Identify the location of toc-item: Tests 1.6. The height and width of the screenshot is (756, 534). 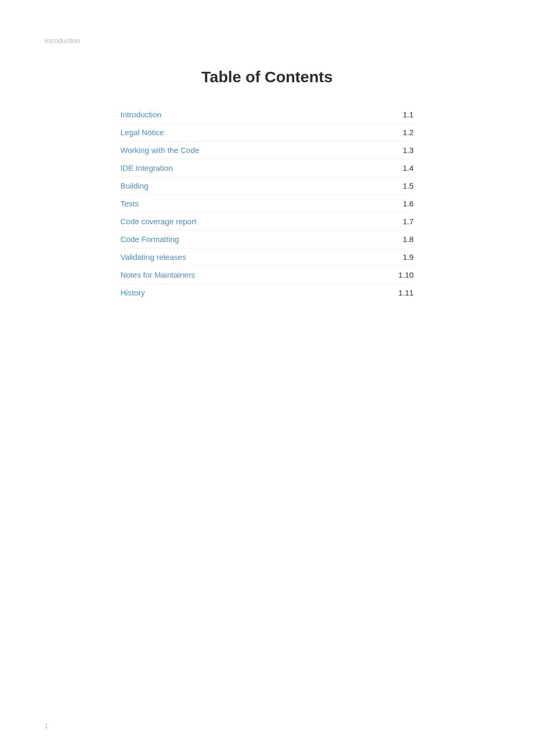
(267, 204).